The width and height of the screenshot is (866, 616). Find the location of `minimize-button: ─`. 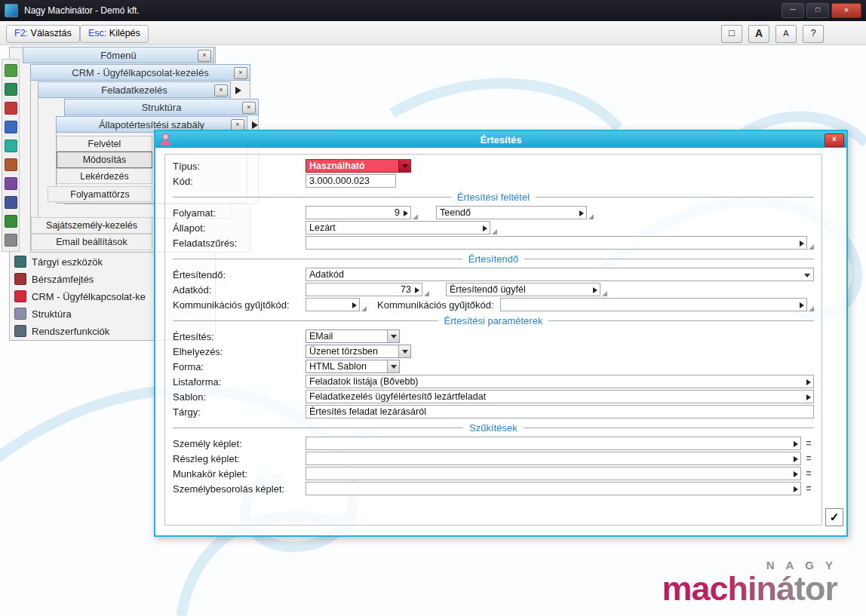

minimize-button: ─ is located at coordinates (793, 11).